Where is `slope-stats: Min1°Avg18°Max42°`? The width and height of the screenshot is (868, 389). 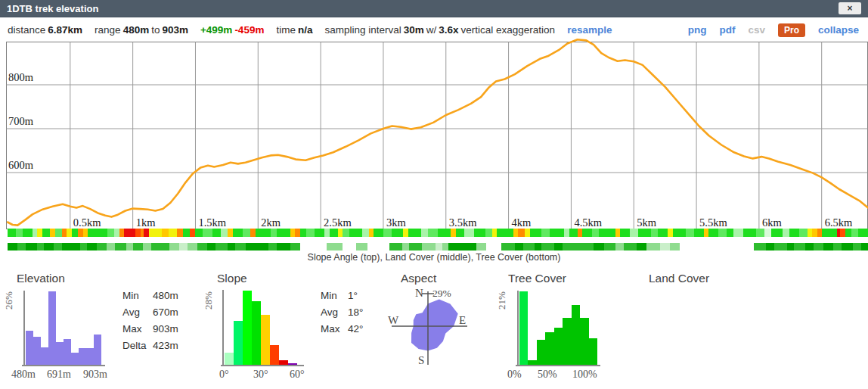
slope-stats: Min1°Avg18°Max42° is located at coordinates (342, 315).